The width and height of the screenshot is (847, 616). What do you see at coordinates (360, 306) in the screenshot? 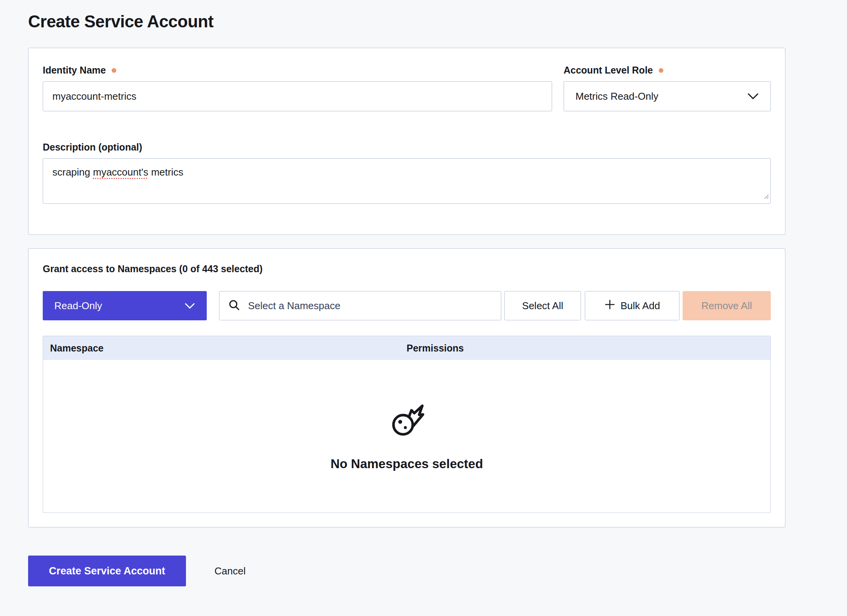
I see `namespace-search` at bounding box center [360, 306].